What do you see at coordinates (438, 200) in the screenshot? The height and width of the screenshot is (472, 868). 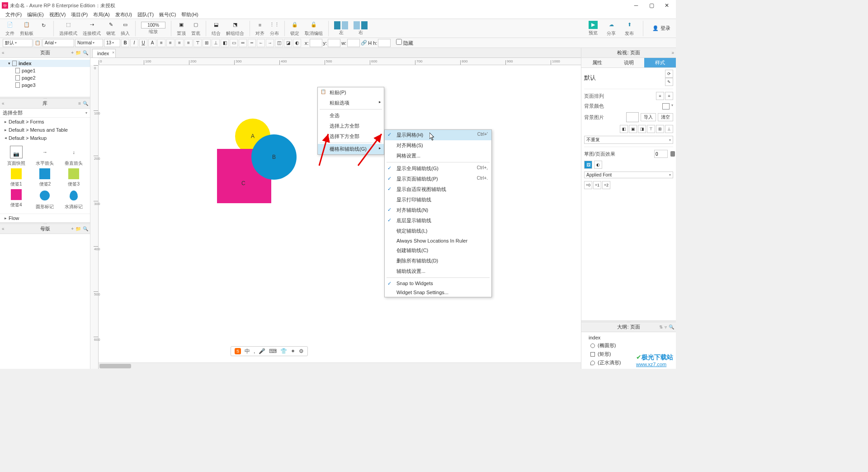 I see `ctx-show-print-guides: 显示打印辅助线` at bounding box center [438, 200].